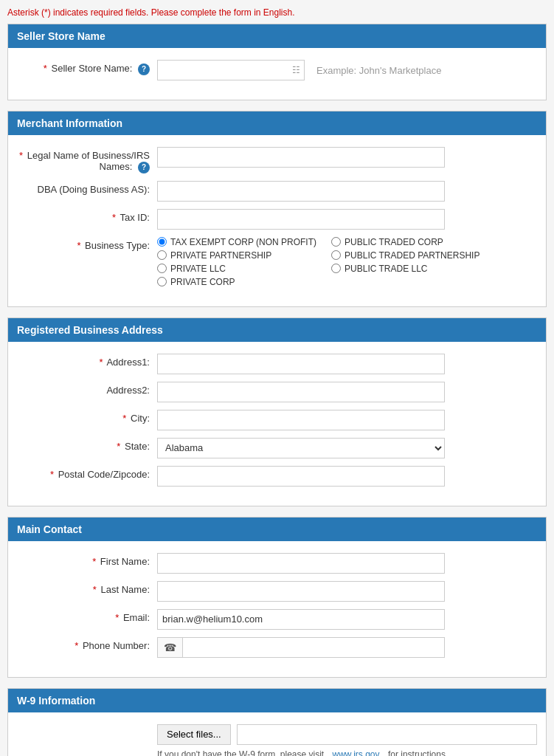 This screenshot has width=554, height=756. Describe the element at coordinates (144, 168) in the screenshot. I see `legal-name-help-icon: ?` at that location.